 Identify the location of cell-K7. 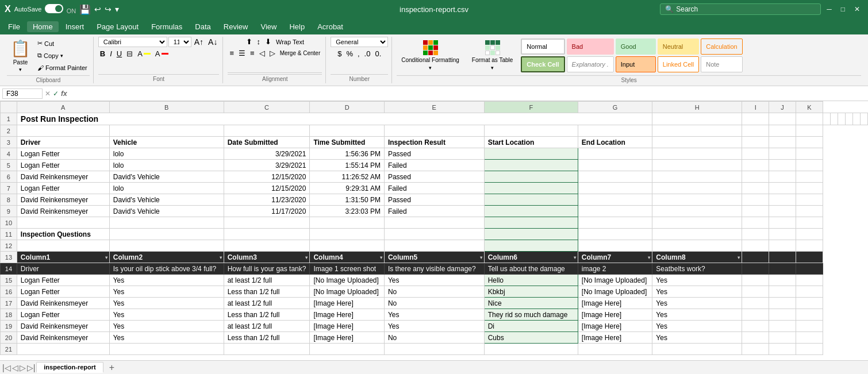
(809, 188).